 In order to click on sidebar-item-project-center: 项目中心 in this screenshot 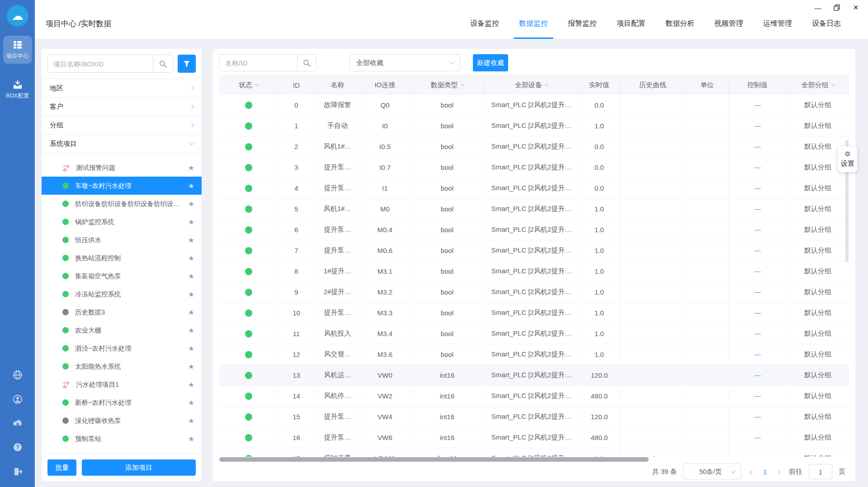, I will do `click(18, 50)`.